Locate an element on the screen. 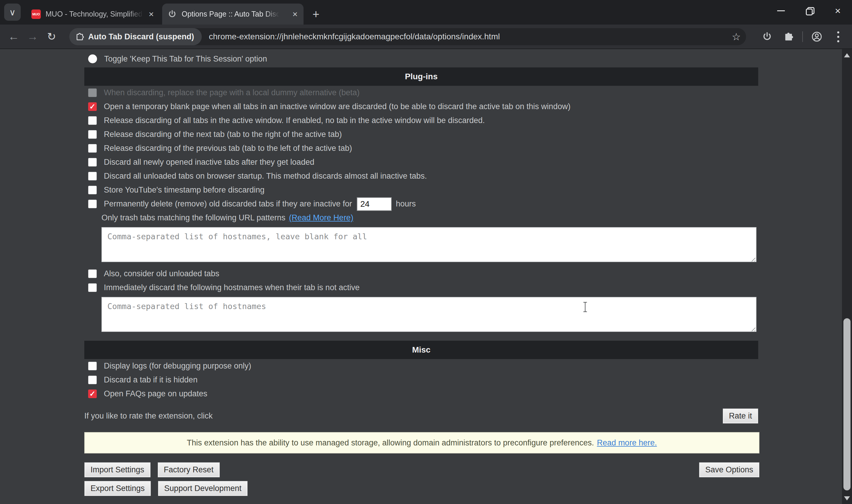 The width and height of the screenshot is (852, 504). notice-text: This extension has the ability to use ma… is located at coordinates (391, 443).